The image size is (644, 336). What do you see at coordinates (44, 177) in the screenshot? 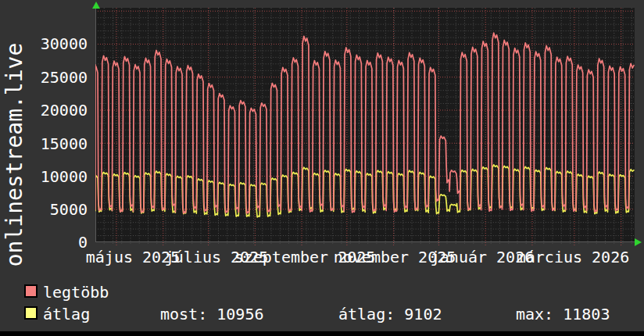
I see `y-tick-label: 10000` at bounding box center [44, 177].